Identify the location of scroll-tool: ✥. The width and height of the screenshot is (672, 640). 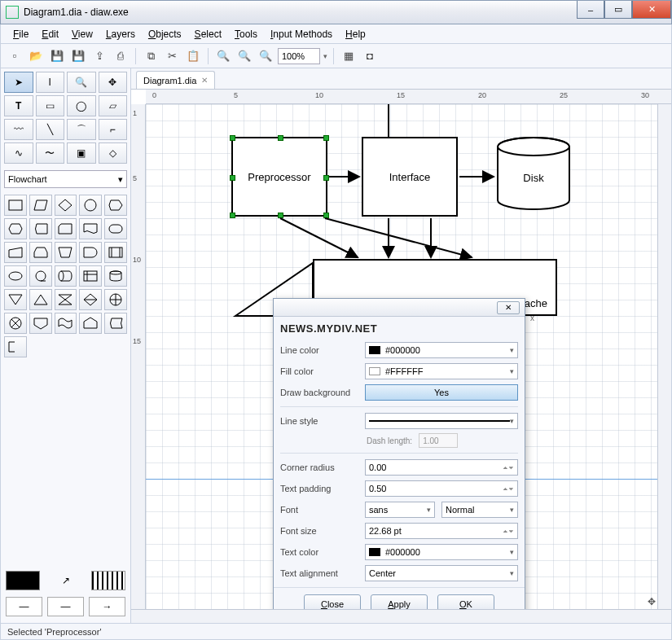
(113, 82).